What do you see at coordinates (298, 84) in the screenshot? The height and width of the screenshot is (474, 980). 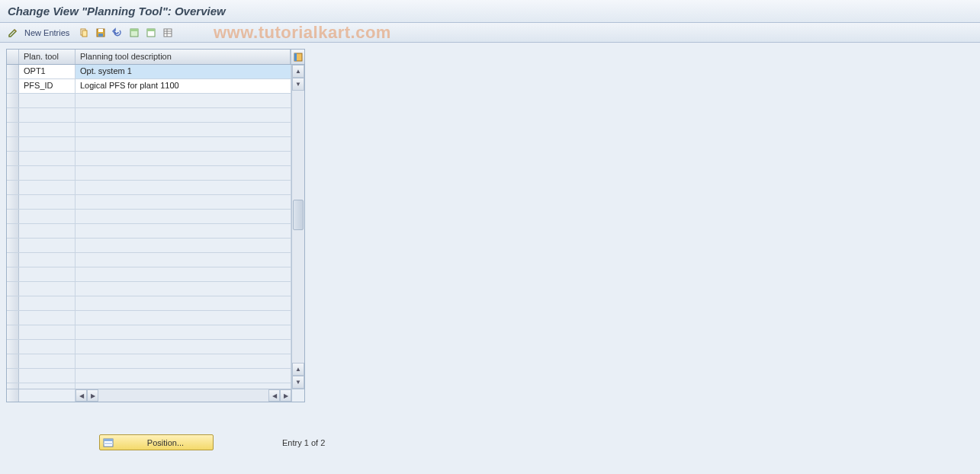 I see `scroll-down-icon: ▼` at bounding box center [298, 84].